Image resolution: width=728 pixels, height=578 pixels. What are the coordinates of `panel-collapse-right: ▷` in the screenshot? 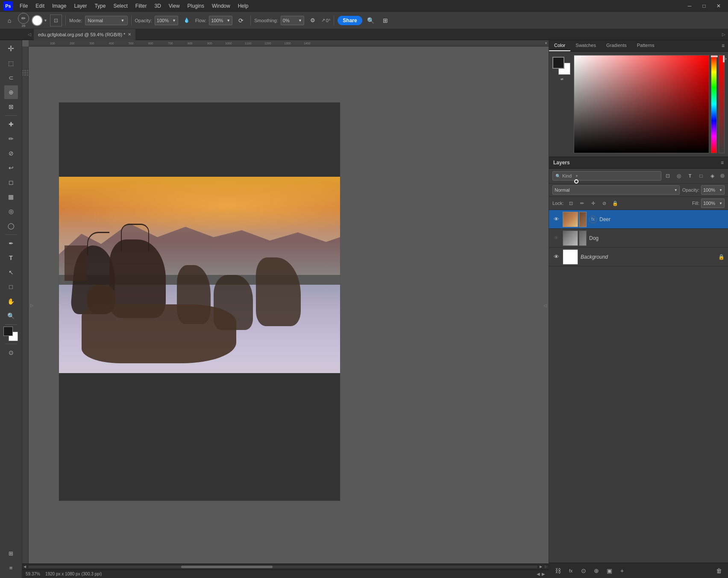 It's located at (725, 34).